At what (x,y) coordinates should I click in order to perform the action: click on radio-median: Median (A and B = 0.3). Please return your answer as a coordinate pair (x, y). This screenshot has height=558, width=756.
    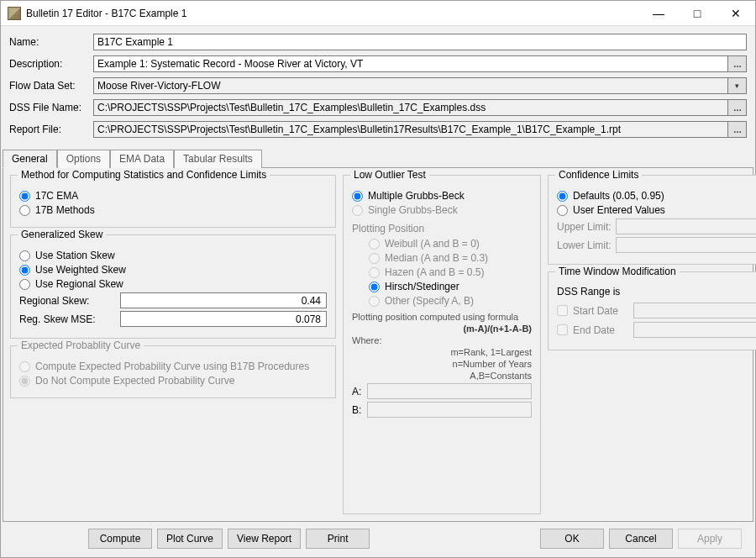
    Looking at the image, I should click on (450, 258).